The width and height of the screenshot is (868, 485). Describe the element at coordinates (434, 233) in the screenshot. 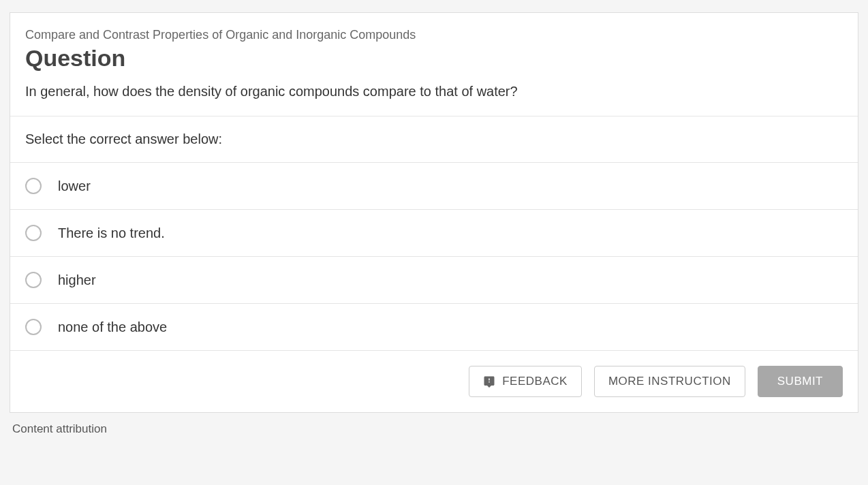

I see `answer-option-1: There is no trend.` at that location.